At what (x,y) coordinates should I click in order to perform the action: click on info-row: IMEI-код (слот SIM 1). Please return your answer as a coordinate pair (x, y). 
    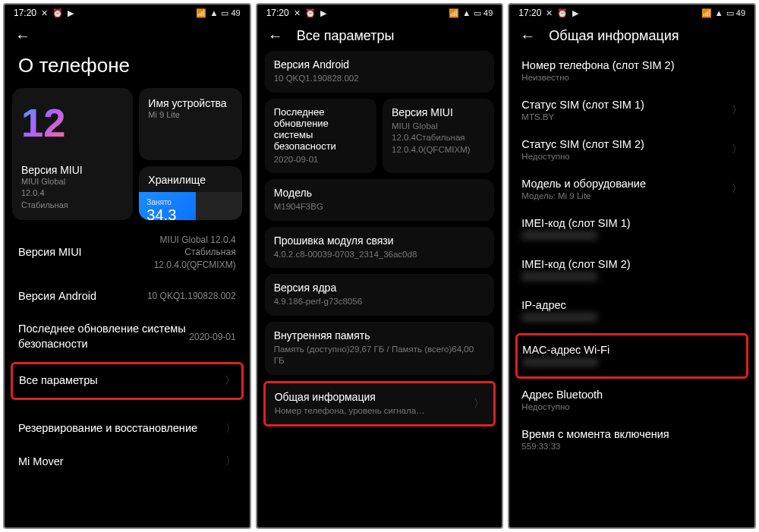
    Looking at the image, I should click on (631, 229).